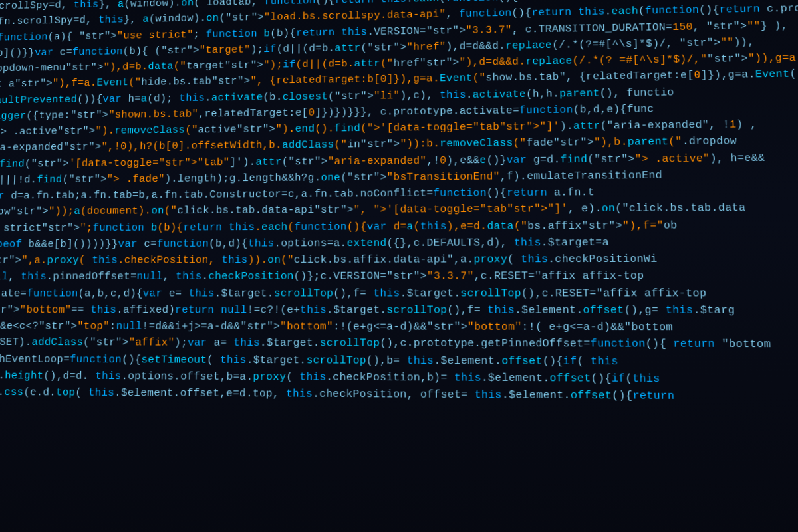  Describe the element at coordinates (399, 311) in the screenshot. I see `code-line: "str">"bottom"== this.affixed)return nul…` at that location.